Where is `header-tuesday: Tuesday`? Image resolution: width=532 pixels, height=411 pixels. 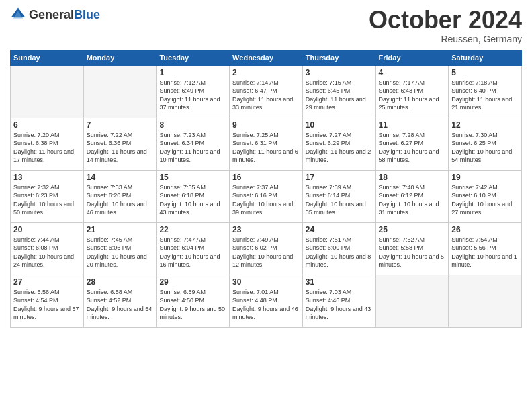
header-tuesday: Tuesday is located at coordinates (193, 58).